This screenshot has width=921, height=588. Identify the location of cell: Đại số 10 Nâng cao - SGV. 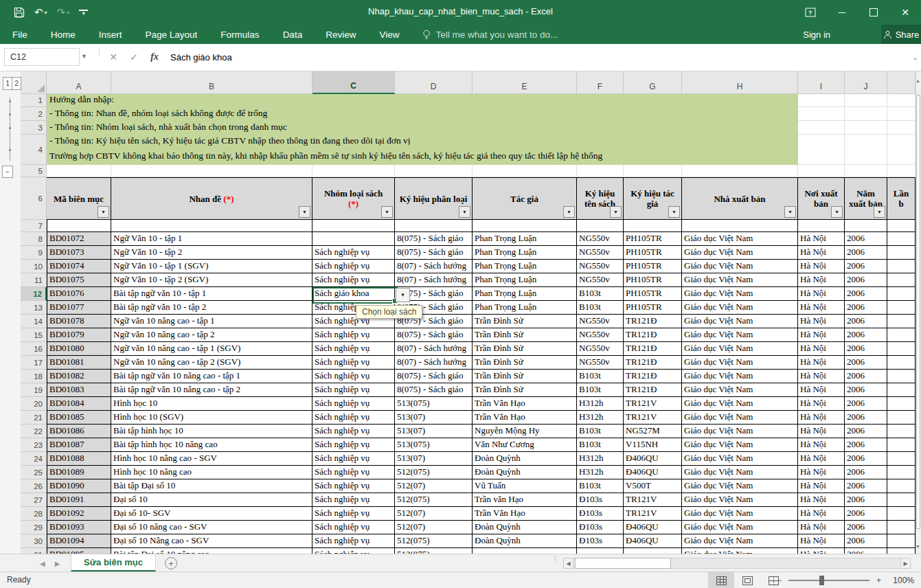
(212, 541).